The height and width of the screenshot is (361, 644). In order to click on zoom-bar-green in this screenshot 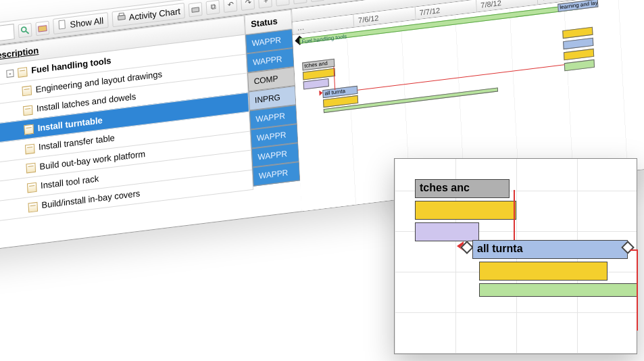, I will do `click(558, 290)`.